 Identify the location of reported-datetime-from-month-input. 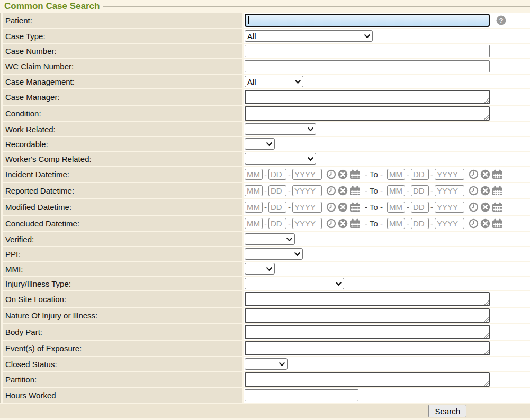
(254, 190).